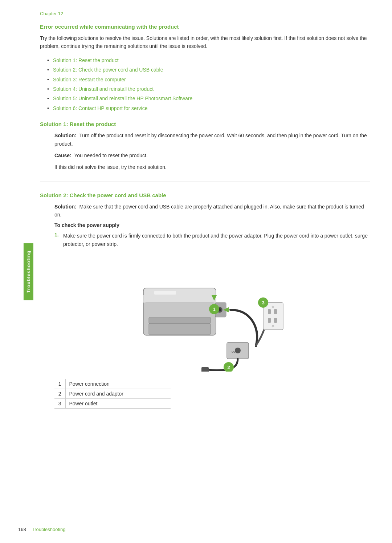 The image size is (392, 543). What do you see at coordinates (205, 27) in the screenshot?
I see `error-title: Error occurred while communicating with …` at bounding box center [205, 27].